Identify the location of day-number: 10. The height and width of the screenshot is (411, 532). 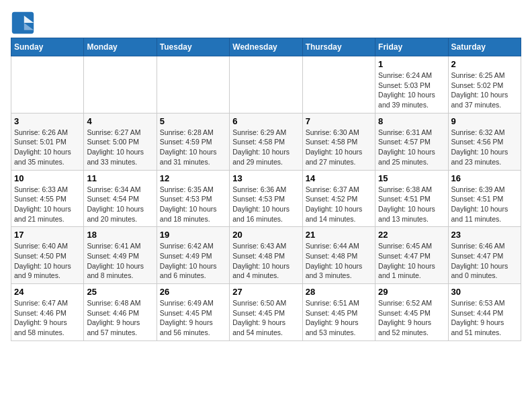
(47, 179).